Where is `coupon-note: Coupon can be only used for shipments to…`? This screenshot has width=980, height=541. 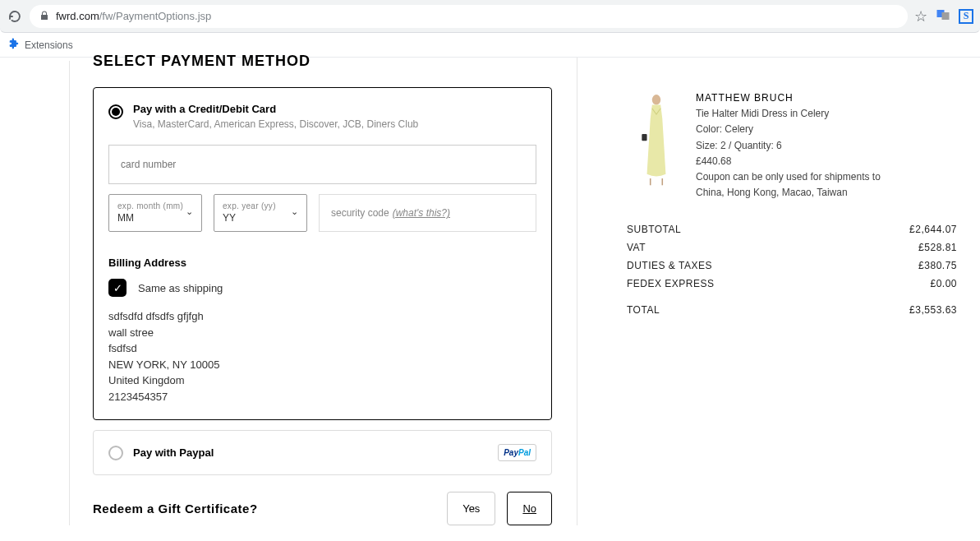 coupon-note: Coupon can be only used for shipments to… is located at coordinates (798, 185).